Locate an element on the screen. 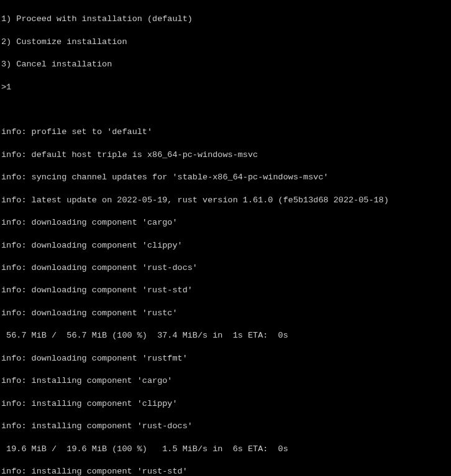 This screenshot has height=476, width=451. info-dl-ruststd: info: downloading component 'rust-std' is located at coordinates (226, 290).